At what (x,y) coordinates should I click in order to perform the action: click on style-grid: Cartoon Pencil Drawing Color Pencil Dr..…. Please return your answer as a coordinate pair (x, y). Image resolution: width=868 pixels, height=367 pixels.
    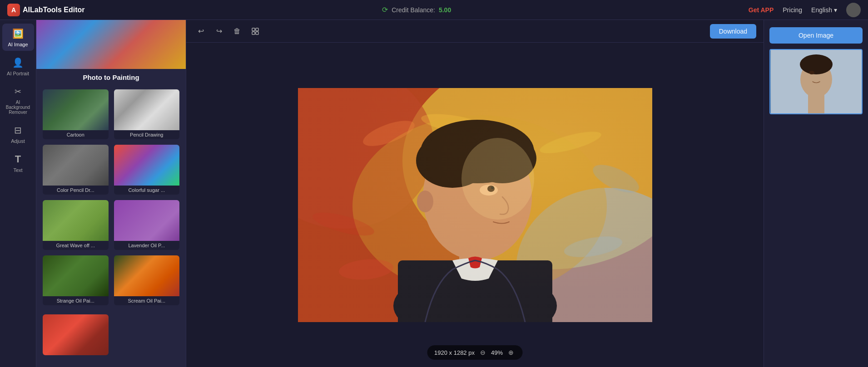
    Looking at the image, I should click on (111, 197).